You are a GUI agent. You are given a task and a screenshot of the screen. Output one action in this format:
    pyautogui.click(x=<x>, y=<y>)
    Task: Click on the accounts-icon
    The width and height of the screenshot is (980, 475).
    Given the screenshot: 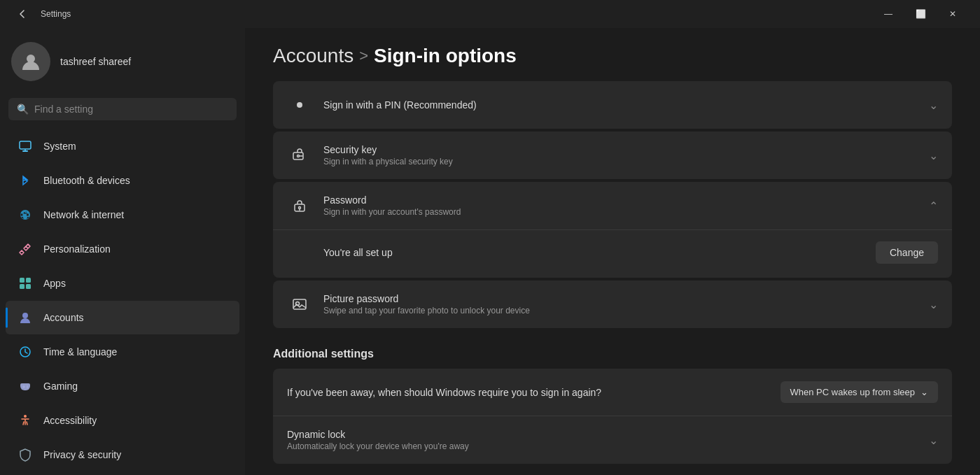 What is the action you would take?
    pyautogui.click(x=25, y=318)
    